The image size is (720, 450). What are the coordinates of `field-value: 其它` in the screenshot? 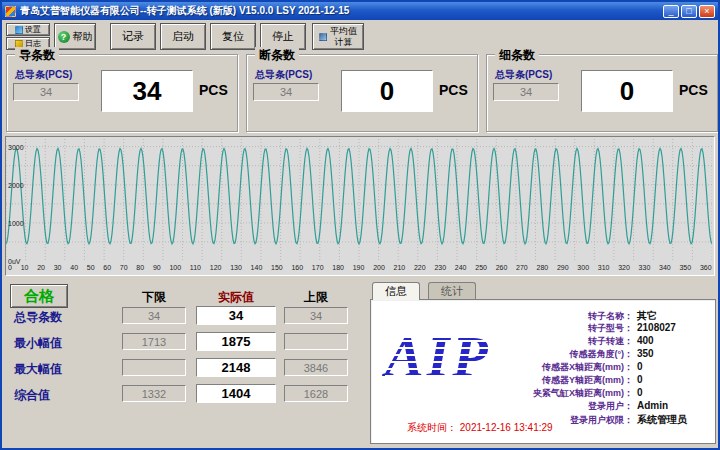 It's located at (647, 316).